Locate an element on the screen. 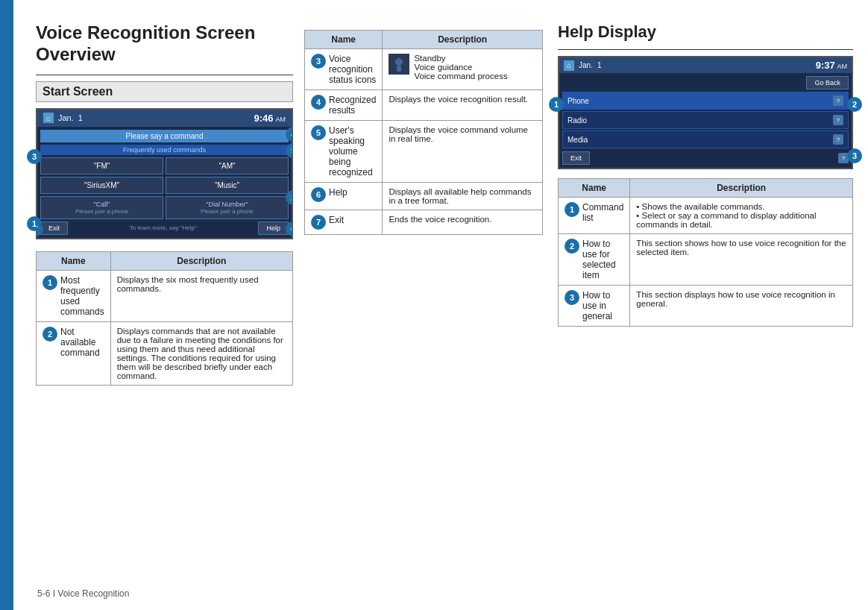 The image size is (868, 610). screen-time-area: 9:46 AM is located at coordinates (270, 118).